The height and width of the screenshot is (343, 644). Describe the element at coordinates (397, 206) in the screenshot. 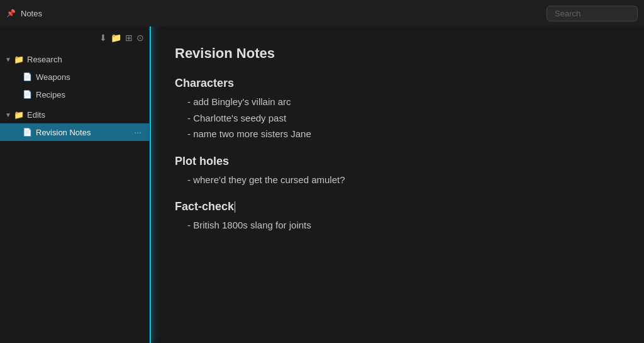

I see `section-heading: Fact-check` at that location.